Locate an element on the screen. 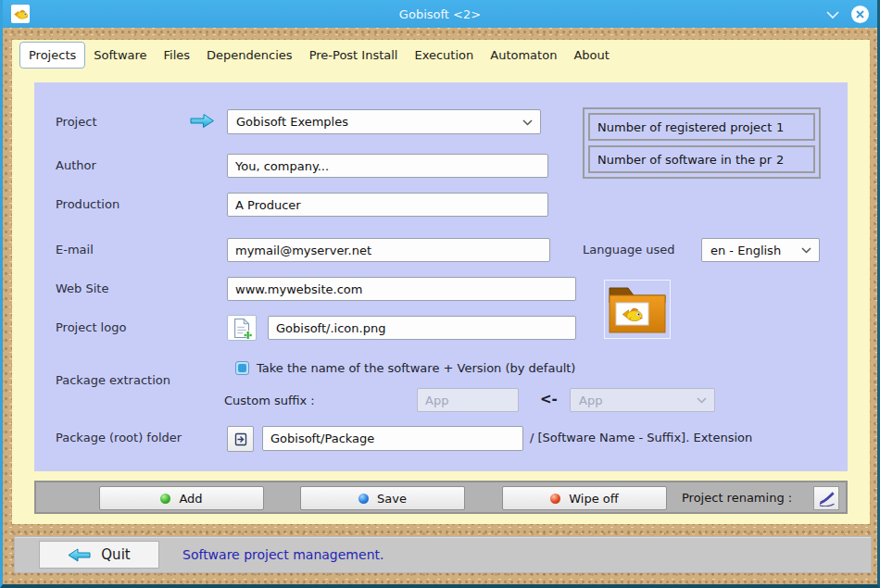  project-label: Project is located at coordinates (76, 122).